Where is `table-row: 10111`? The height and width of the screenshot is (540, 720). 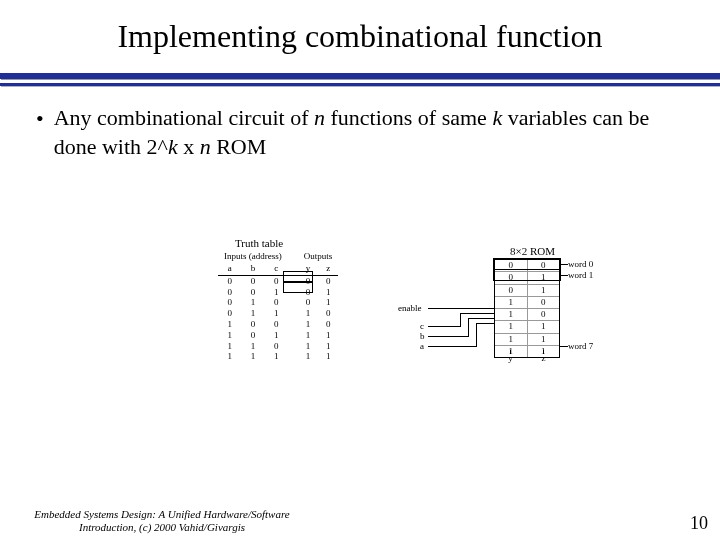 table-row: 10111 is located at coordinates (278, 336).